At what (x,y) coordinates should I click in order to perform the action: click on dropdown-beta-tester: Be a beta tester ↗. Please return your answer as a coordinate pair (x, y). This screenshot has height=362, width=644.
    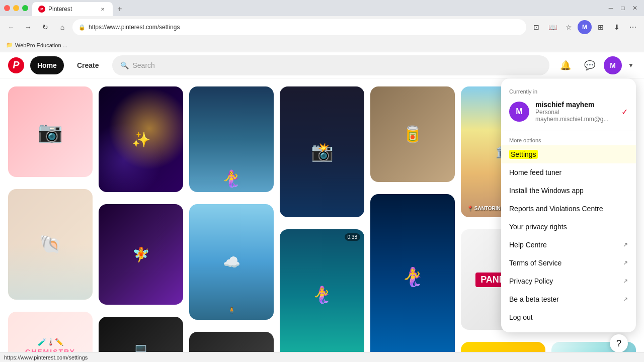
    Looking at the image, I should click on (569, 299).